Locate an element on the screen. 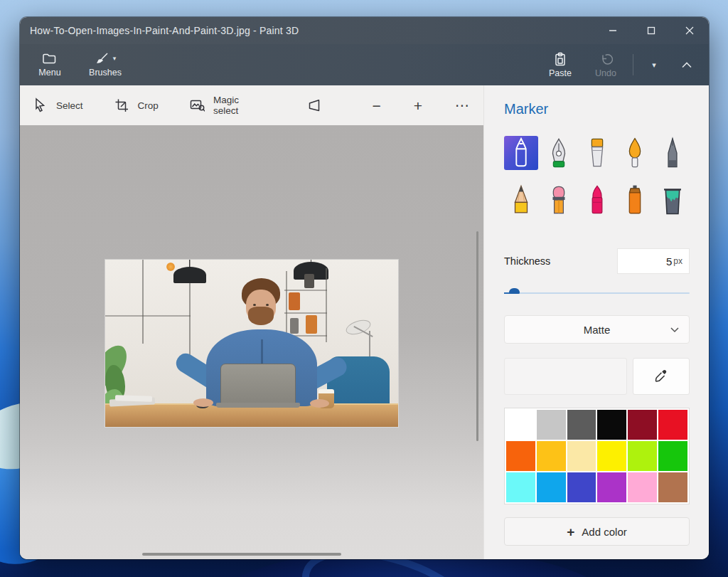 The image size is (728, 577). crop-label: Crop is located at coordinates (148, 105).